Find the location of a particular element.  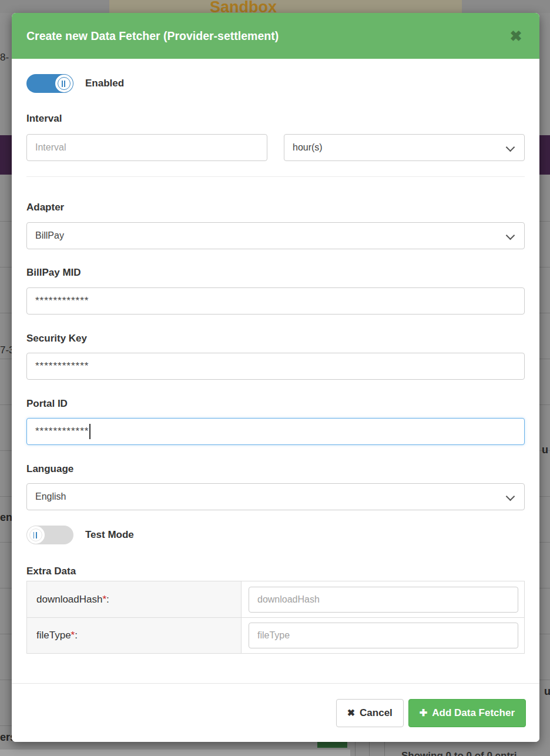

cancel-button-label: Cancel is located at coordinates (376, 713).